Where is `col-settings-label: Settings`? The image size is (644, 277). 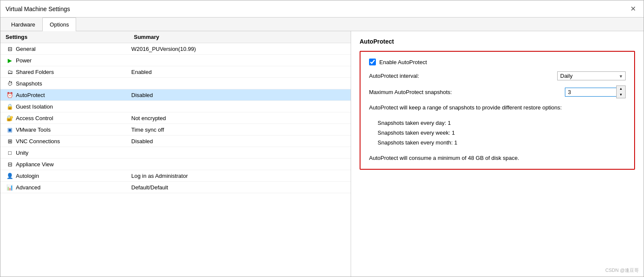 col-settings-label: Settings is located at coordinates (70, 37).